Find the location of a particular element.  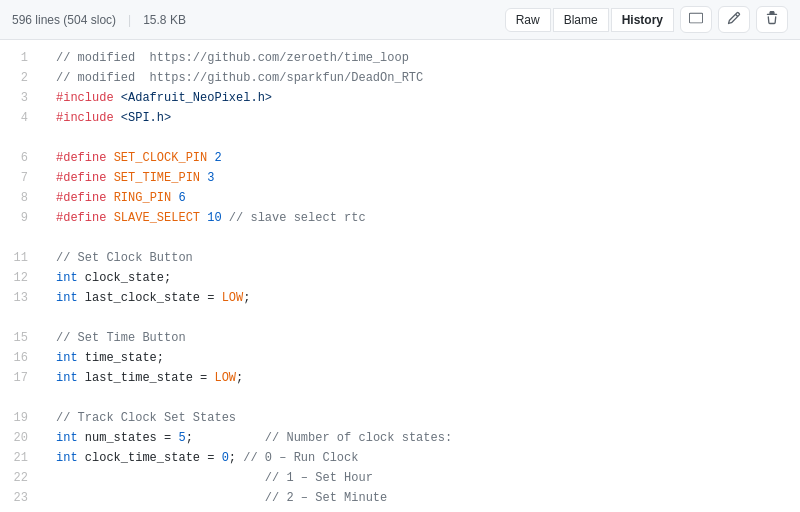

code-line-19: // Track Clock Set States is located at coordinates (428, 418).